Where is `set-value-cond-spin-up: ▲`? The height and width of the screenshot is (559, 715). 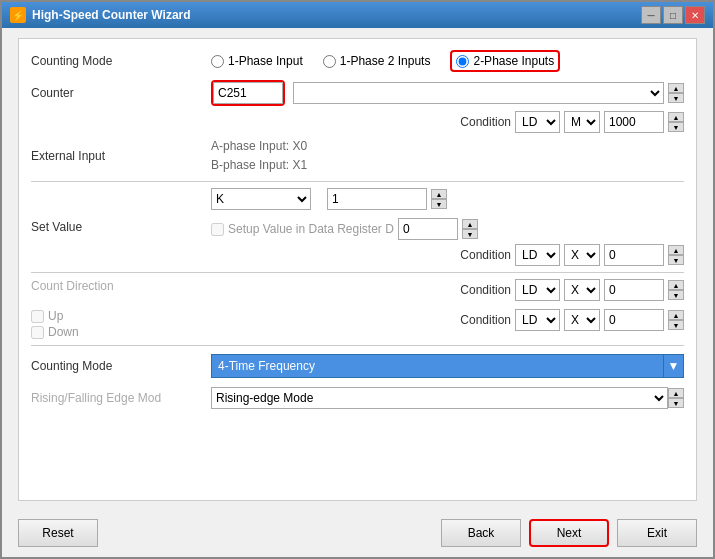 set-value-cond-spin-up: ▲ is located at coordinates (676, 250).